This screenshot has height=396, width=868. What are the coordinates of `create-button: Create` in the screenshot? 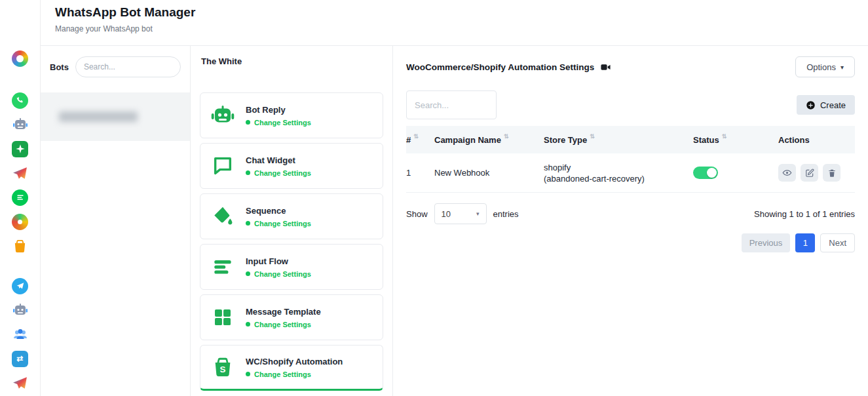 It's located at (825, 105).